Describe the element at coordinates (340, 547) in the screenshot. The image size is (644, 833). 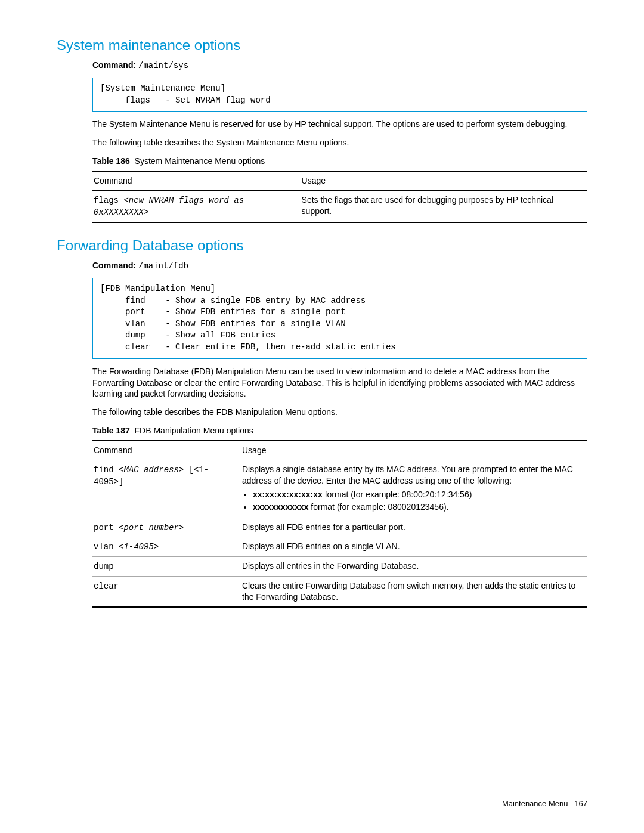
I see `table-row: vlan <1-4095> Displays all FDB entries o…` at that location.